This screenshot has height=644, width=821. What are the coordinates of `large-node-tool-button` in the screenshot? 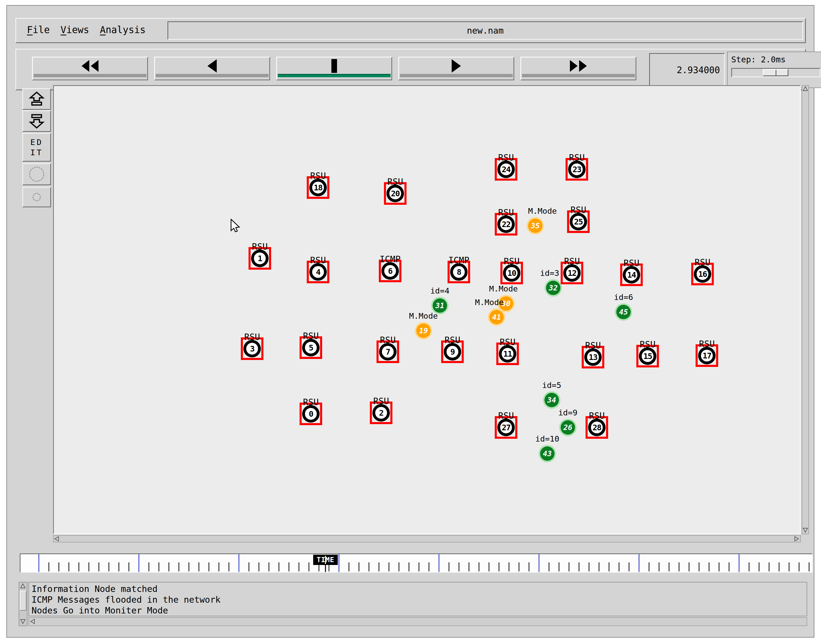 It's located at (37, 174).